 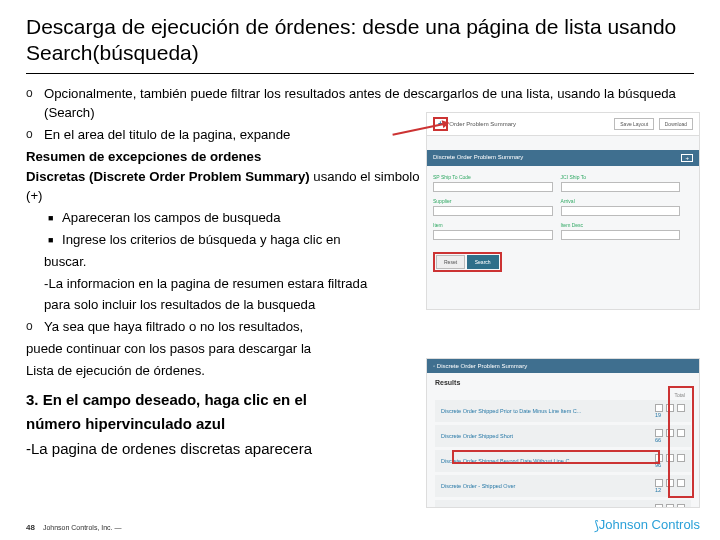 I want to click on save-layout-button: Save Layout, so click(x=634, y=124).